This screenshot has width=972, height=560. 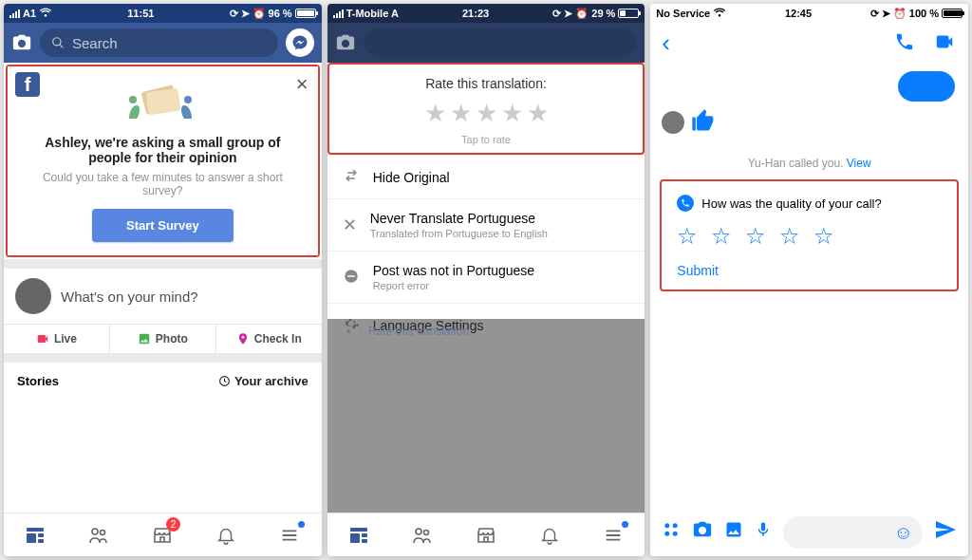 What do you see at coordinates (454, 271) in the screenshot?
I see `row-label: Post was not in Portuguese` at bounding box center [454, 271].